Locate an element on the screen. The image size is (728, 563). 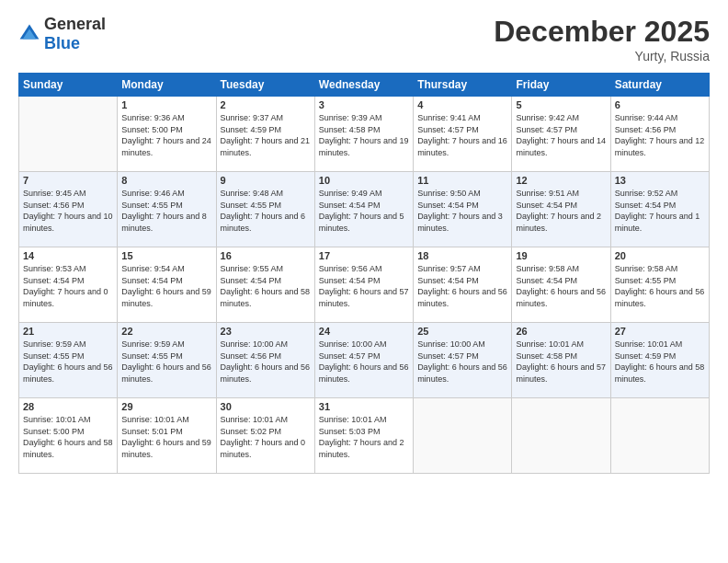
month-year: December 2025 is located at coordinates (601, 31).